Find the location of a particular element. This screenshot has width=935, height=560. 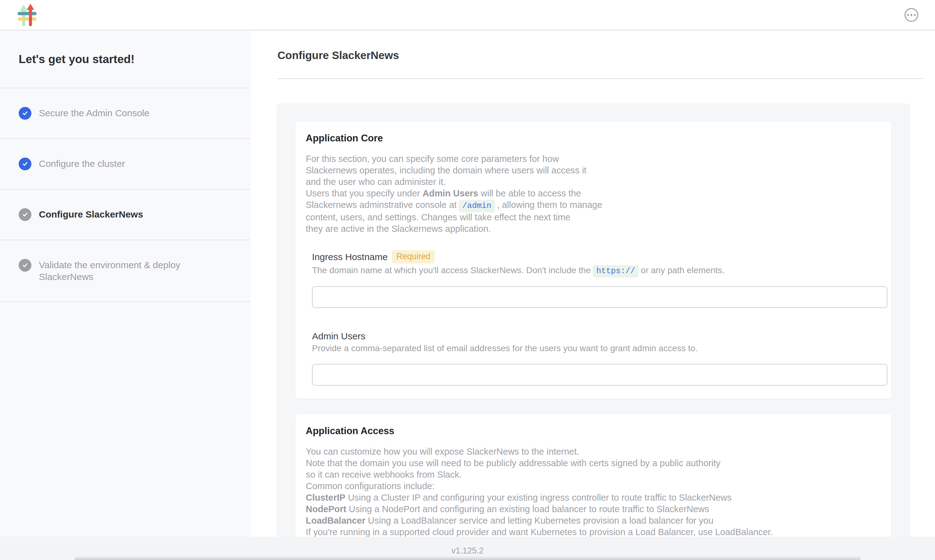

sidebar-step-configure-slackernews: Configure SlackerNews is located at coordinates (125, 215).